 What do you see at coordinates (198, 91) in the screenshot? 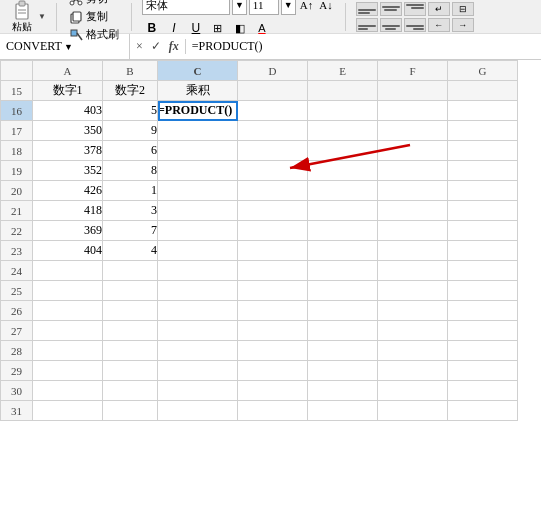
I see `cell-c-15: 乘积` at bounding box center [198, 91].